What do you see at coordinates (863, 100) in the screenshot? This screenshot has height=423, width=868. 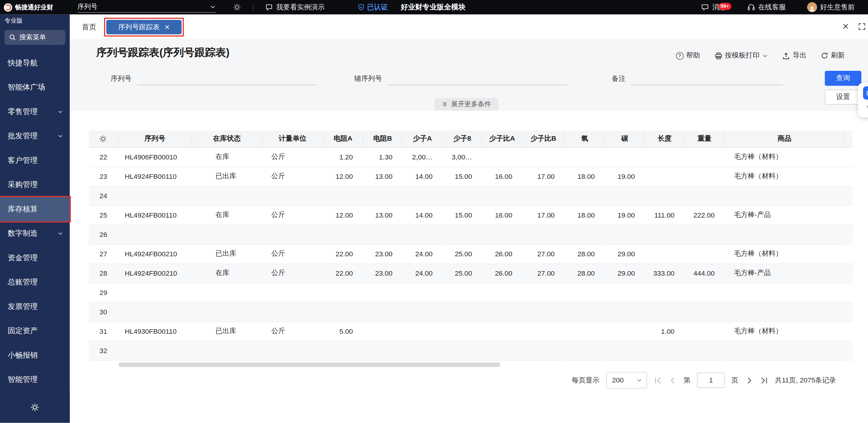 I see `assistant-widget: 小` at bounding box center [863, 100].